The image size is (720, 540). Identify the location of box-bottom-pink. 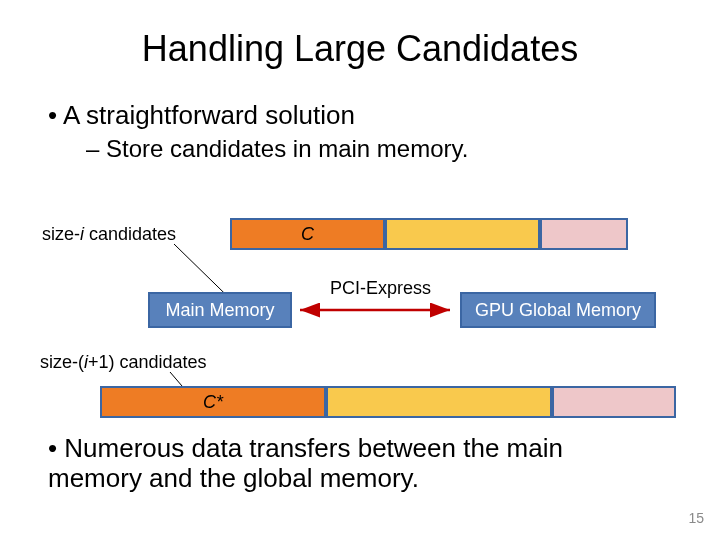
(614, 402).